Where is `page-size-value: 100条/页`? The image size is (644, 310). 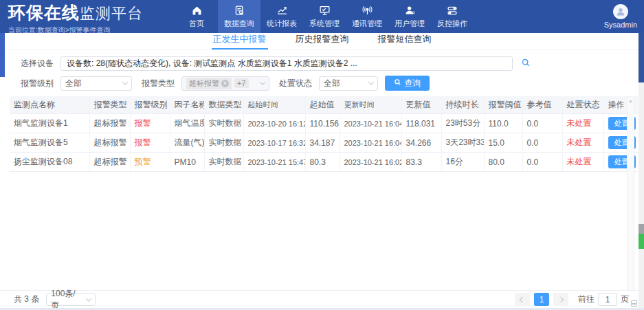
page-size-value: 100条/页 is located at coordinates (67, 299).